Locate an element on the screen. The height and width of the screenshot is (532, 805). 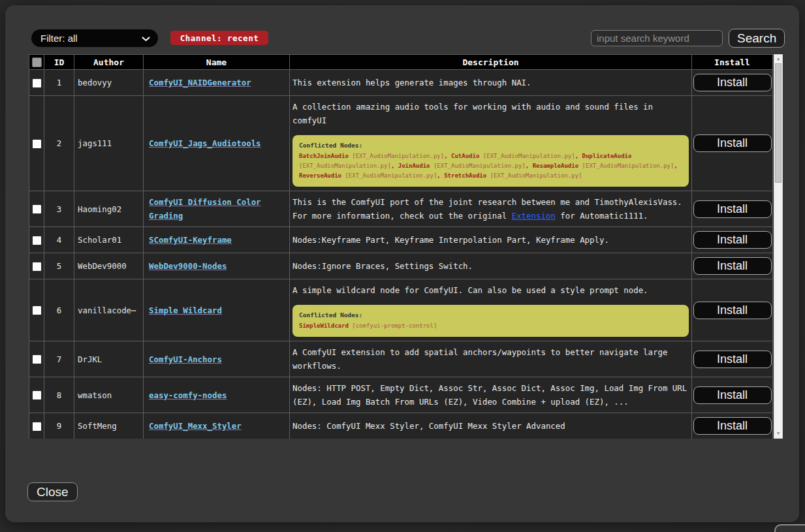
header-id: ID is located at coordinates (59, 63).